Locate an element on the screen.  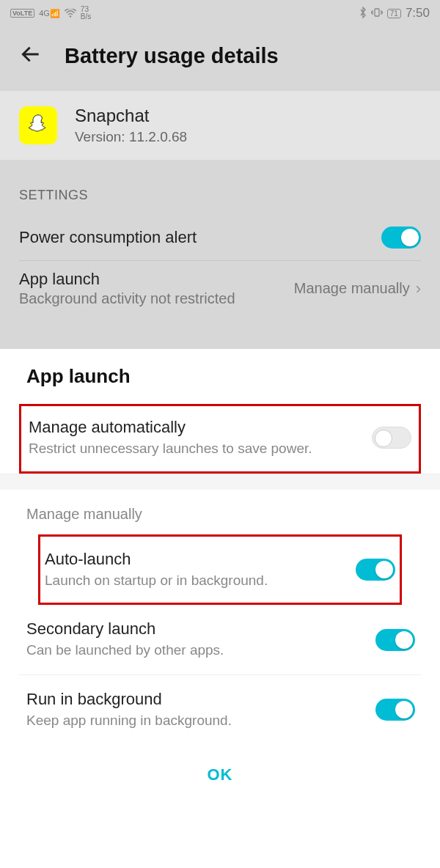
settings-section-label: SETTINGS is located at coordinates (220, 188).